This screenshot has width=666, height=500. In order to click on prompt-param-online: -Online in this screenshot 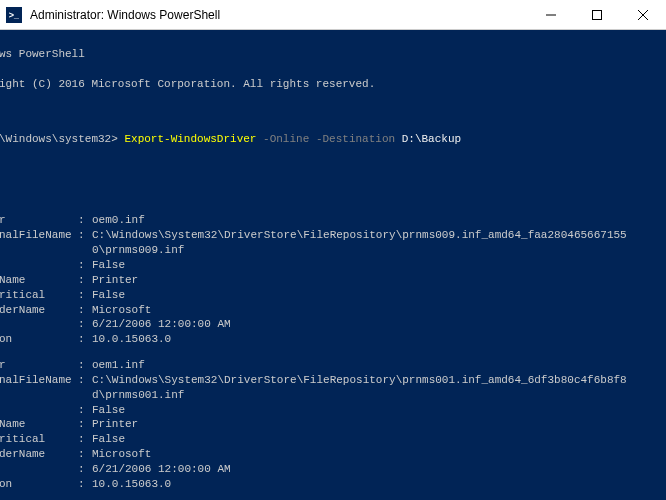, I will do `click(286, 139)`.